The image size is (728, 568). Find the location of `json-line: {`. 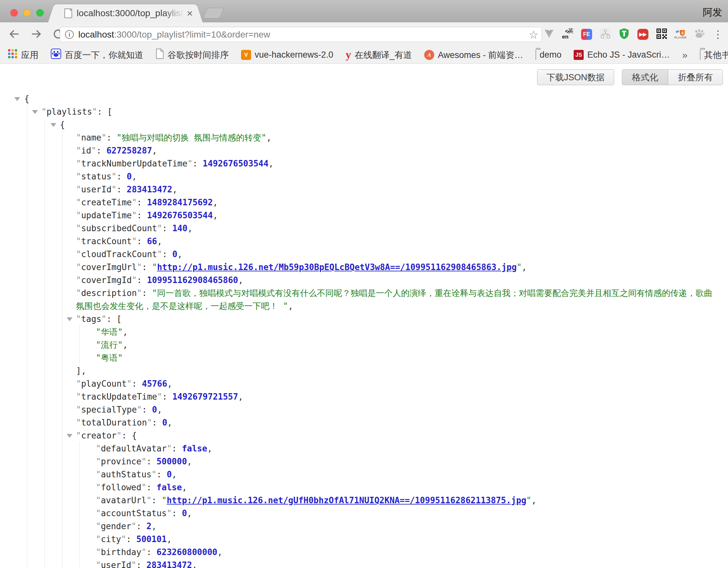

json-line: { is located at coordinates (382, 125).